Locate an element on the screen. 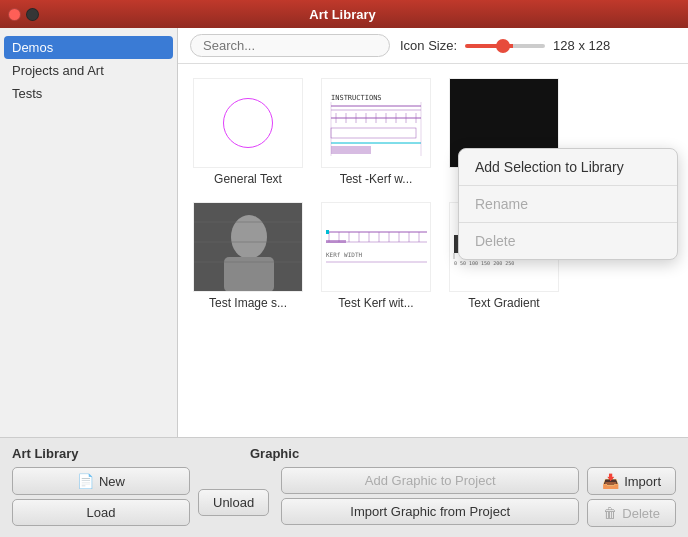 The image size is (688, 537). thumb-general-text is located at coordinates (248, 123).